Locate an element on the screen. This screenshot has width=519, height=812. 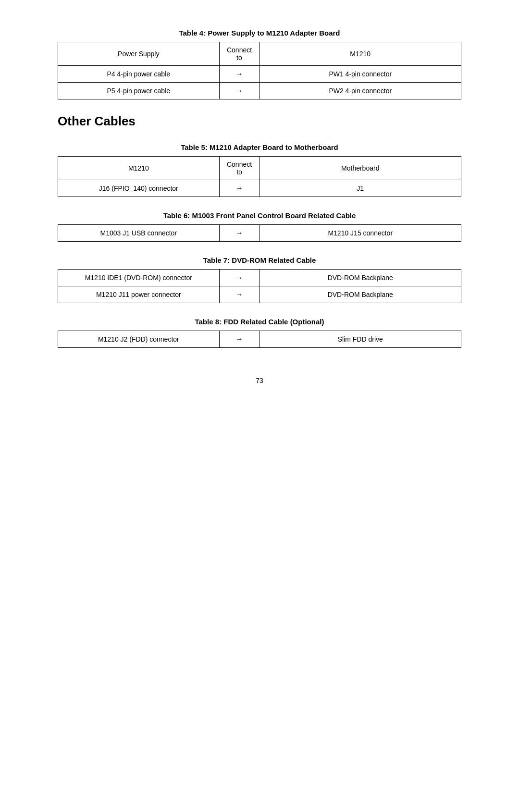
table7-row2-col2: → is located at coordinates (239, 295).